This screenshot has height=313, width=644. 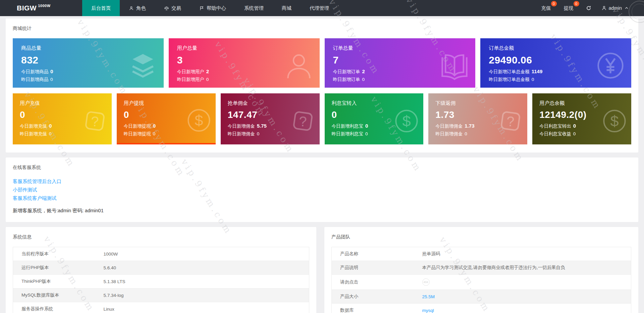 I want to click on table-row: 服务器操作系统Linux, so click(x=161, y=308).